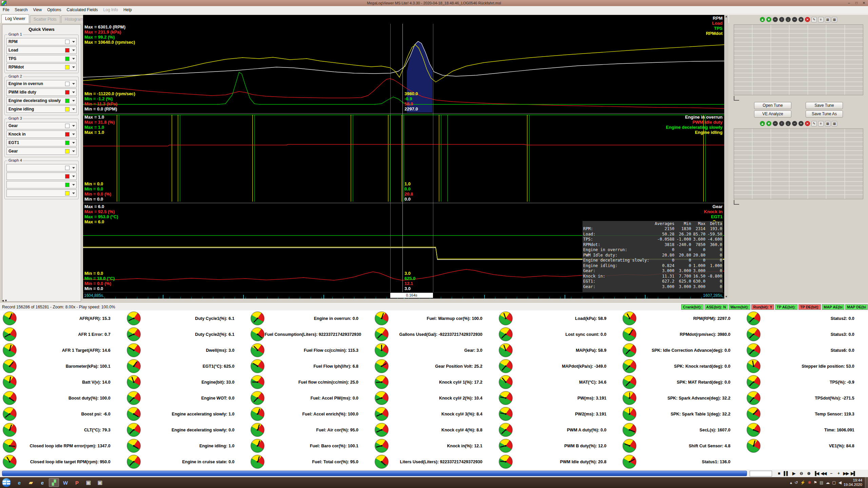 This screenshot has height=488, width=868. I want to click on taskbar-app-icon-2: ▣, so click(100, 483).